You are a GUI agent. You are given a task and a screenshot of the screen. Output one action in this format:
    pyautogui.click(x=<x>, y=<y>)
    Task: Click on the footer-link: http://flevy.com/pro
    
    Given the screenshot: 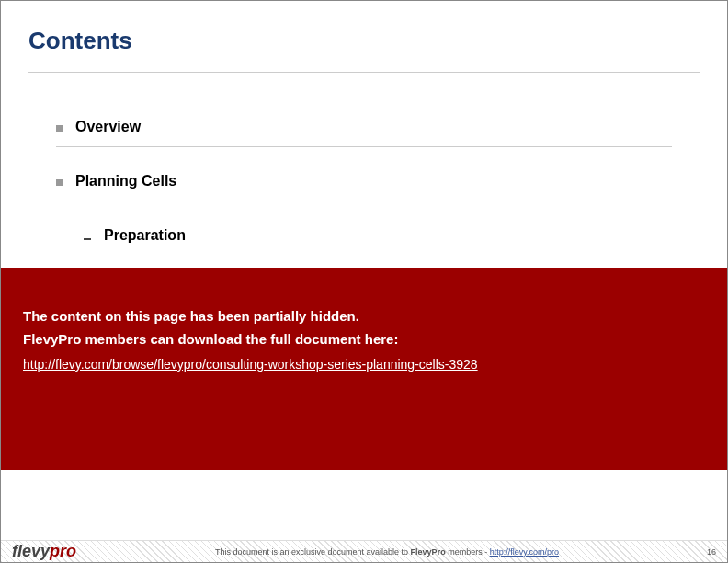 What is the action you would take?
    pyautogui.click(x=524, y=552)
    